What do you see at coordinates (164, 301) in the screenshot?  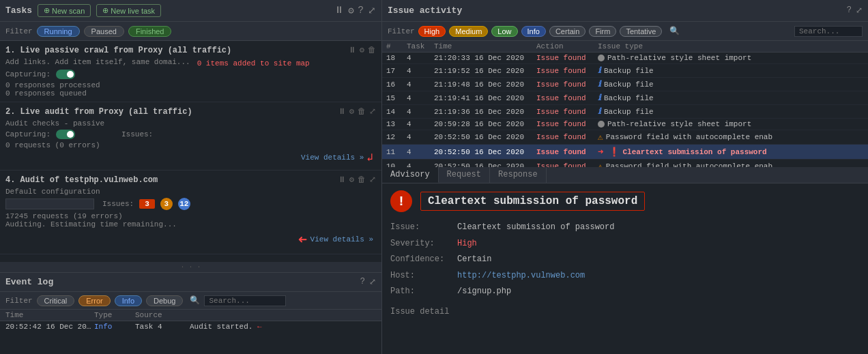 I see `filter-debug: Debug` at bounding box center [164, 301].